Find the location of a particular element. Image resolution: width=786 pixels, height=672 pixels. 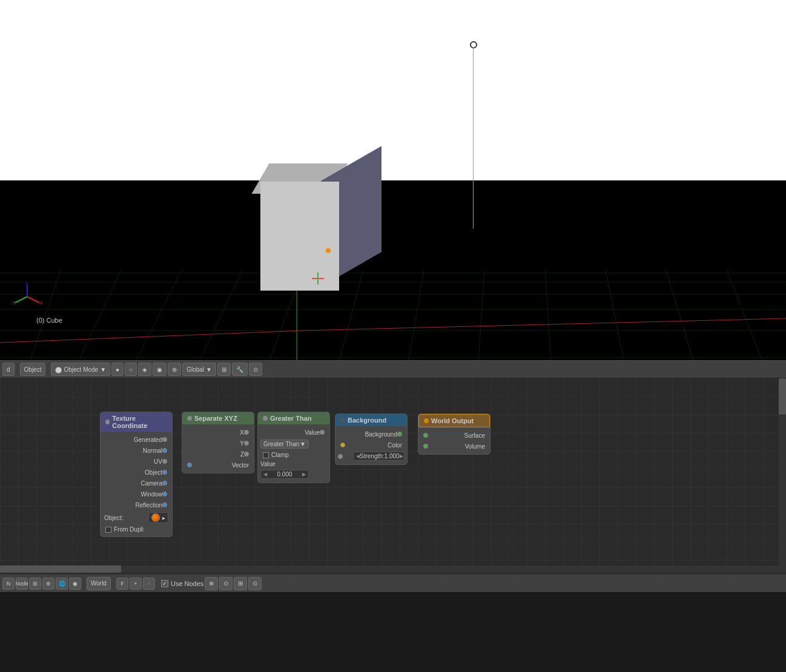

zoom-in-btn: + is located at coordinates (136, 584).